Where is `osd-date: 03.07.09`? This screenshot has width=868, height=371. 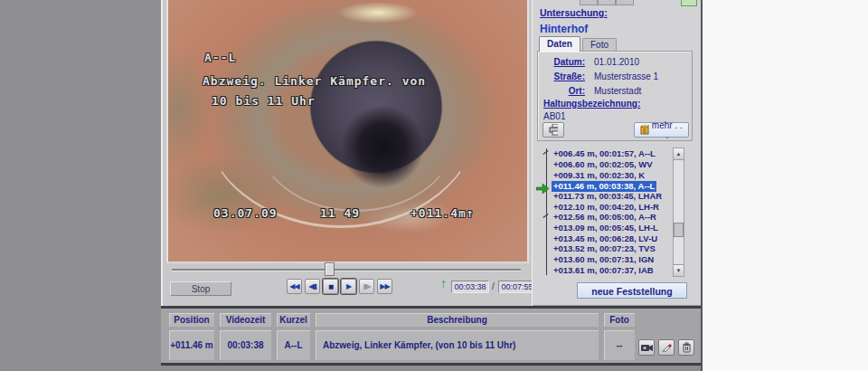
osd-date: 03.07.09 is located at coordinates (246, 214).